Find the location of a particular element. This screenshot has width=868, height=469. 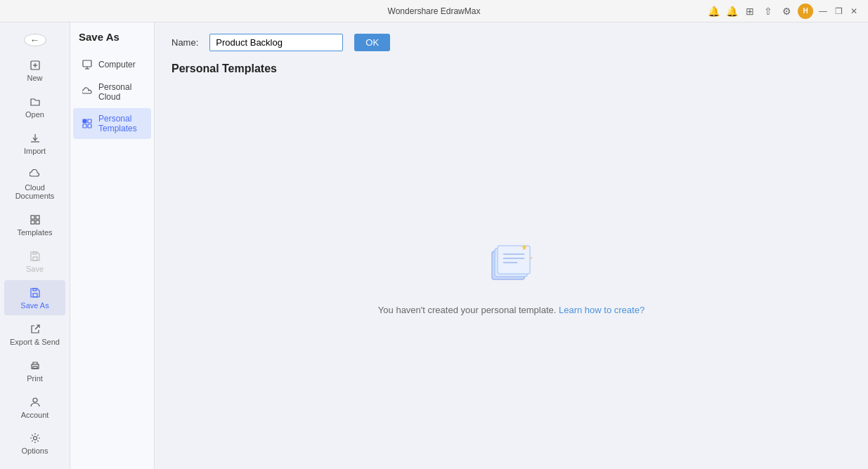

nav-bottom: Account Options is located at coordinates (35, 428).